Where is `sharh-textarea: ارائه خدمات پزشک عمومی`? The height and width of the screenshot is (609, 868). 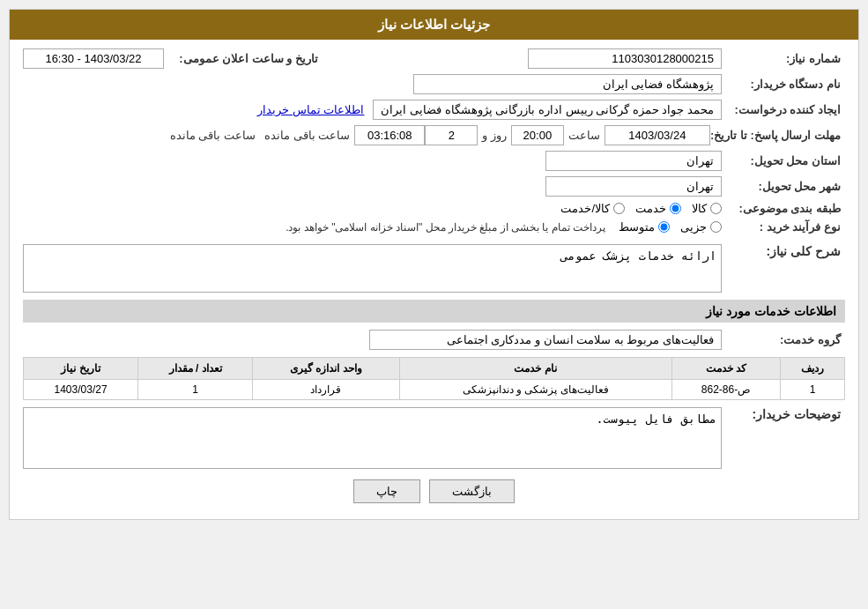
sharh-textarea: ارائه خدمات پزشک عمومی is located at coordinates (372, 268).